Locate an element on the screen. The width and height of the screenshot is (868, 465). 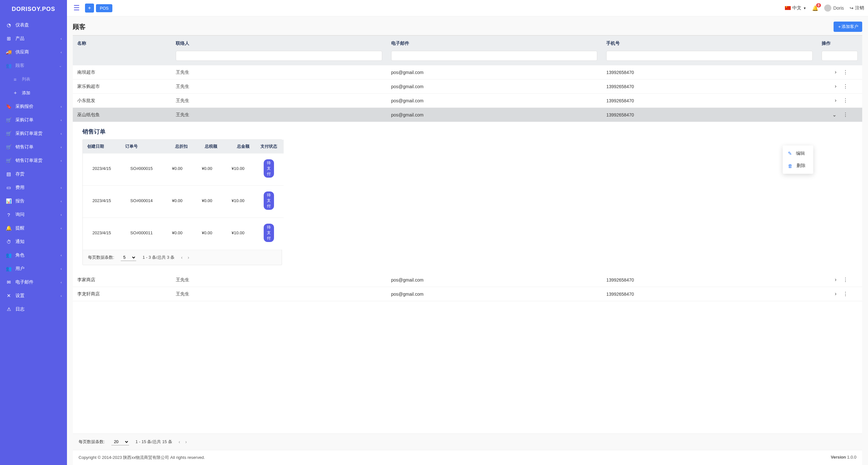
sidebar-item: 🛒 采购订单退货 ‹ is located at coordinates (34, 134).